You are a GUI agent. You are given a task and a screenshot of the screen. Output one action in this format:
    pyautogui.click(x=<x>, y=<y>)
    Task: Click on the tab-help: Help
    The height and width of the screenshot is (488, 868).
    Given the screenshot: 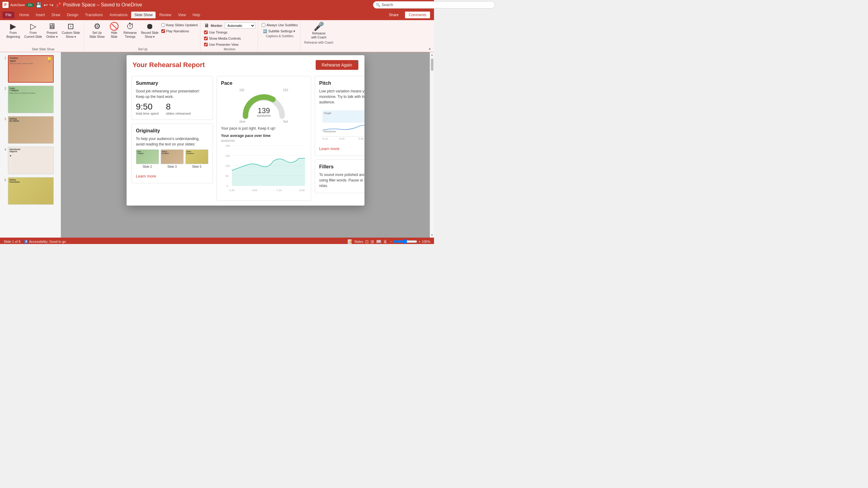 What is the action you would take?
    pyautogui.click(x=197, y=15)
    